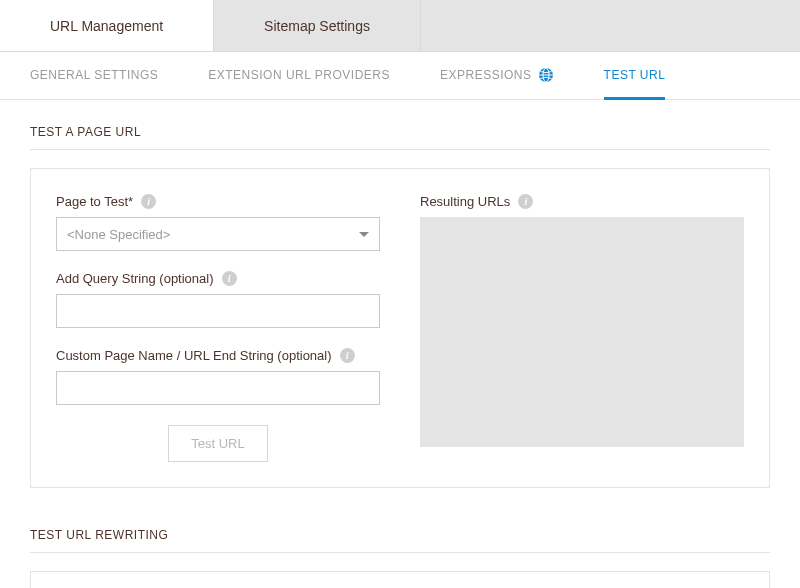 This screenshot has width=800, height=588. I want to click on custom-page-name-input, so click(218, 388).